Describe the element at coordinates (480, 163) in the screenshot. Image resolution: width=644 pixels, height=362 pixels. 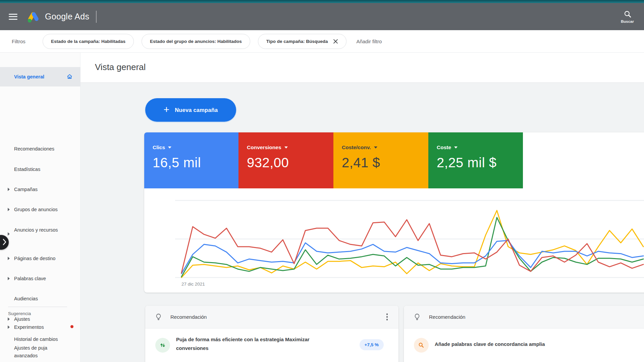
I see `metric-value: 2,25 mil $` at that location.